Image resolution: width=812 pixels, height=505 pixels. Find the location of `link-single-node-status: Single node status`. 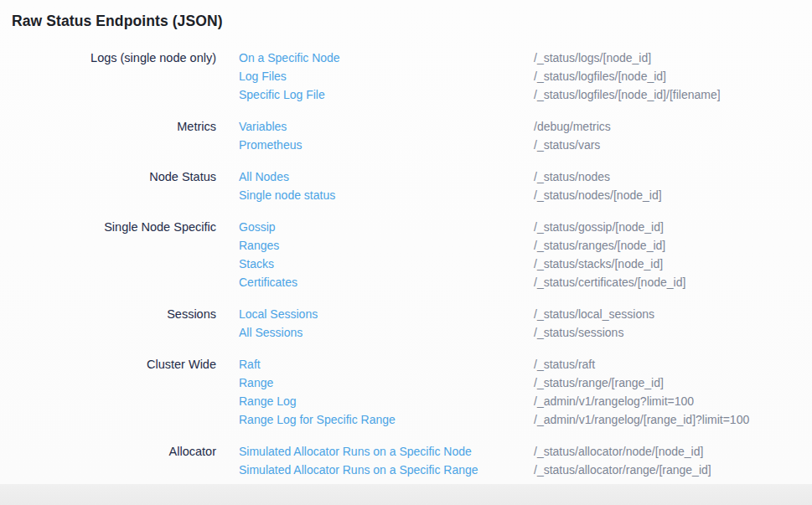

link-single-node-status: Single node status is located at coordinates (386, 195).